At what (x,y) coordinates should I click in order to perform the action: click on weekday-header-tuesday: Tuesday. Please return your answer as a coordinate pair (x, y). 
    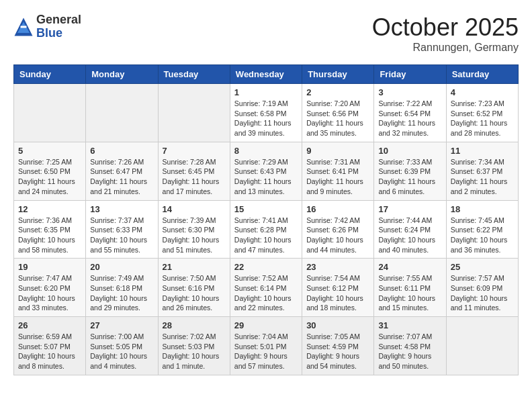
    Looking at the image, I should click on (193, 75).